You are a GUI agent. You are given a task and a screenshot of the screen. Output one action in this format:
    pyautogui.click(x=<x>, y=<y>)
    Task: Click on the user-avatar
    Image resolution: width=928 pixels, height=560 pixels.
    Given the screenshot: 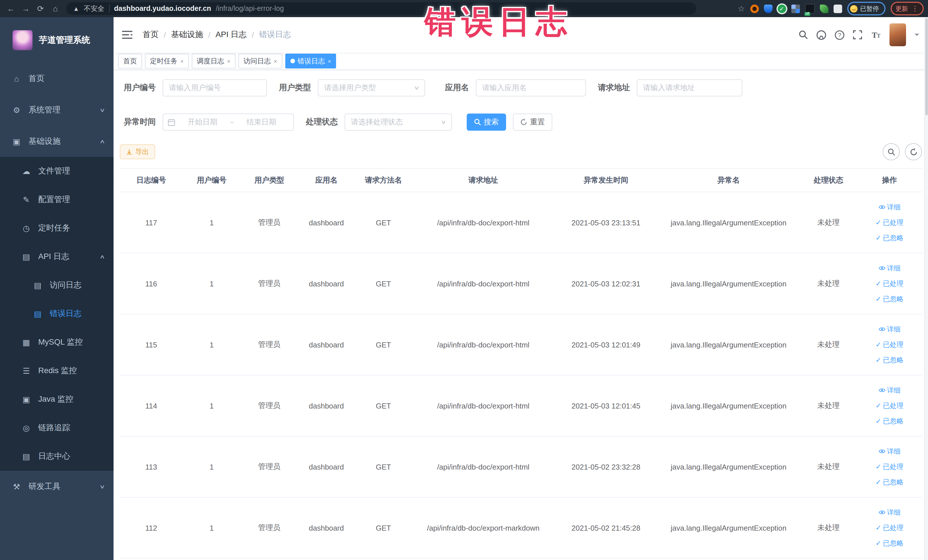 What is the action you would take?
    pyautogui.click(x=897, y=35)
    